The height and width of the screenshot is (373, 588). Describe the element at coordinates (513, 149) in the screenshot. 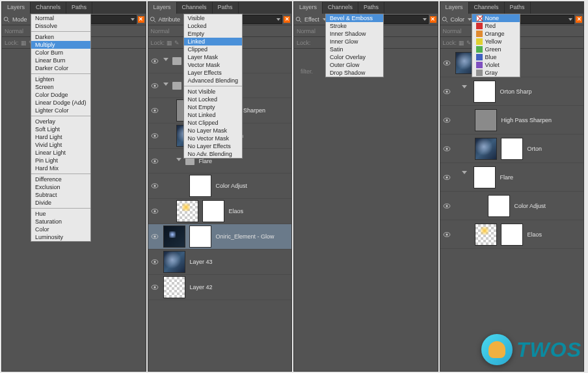

I see `layer-row: Orton` at that location.